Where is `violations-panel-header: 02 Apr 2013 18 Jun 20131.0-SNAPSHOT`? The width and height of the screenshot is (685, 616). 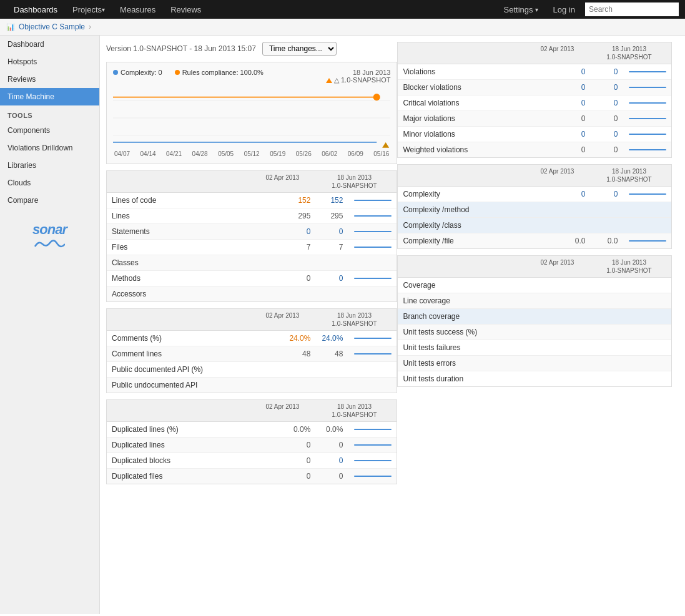 violations-panel-header: 02 Apr 2013 18 Jun 20131.0-SNAPSHOT is located at coordinates (535, 54).